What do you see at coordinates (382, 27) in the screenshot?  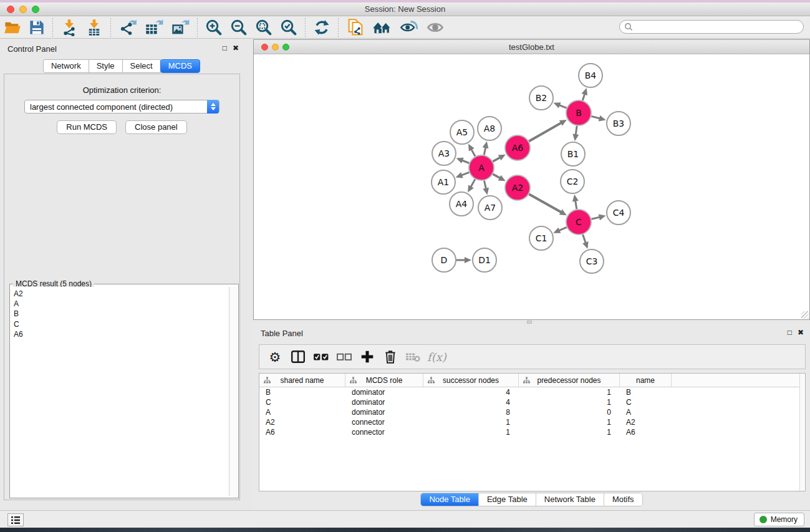 I see `home-button` at bounding box center [382, 27].